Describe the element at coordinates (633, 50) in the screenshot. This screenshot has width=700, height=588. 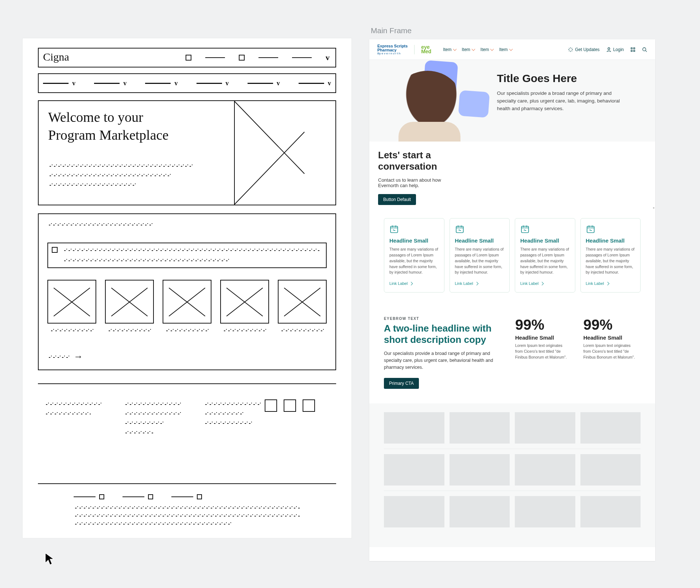
I see `grid-icon` at that location.